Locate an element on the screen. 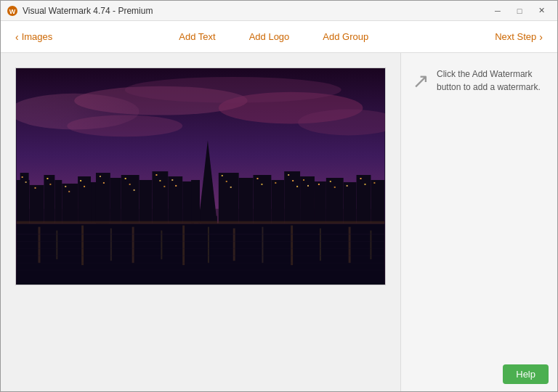  chevron-left-icon: ‹ is located at coordinates (17, 37).